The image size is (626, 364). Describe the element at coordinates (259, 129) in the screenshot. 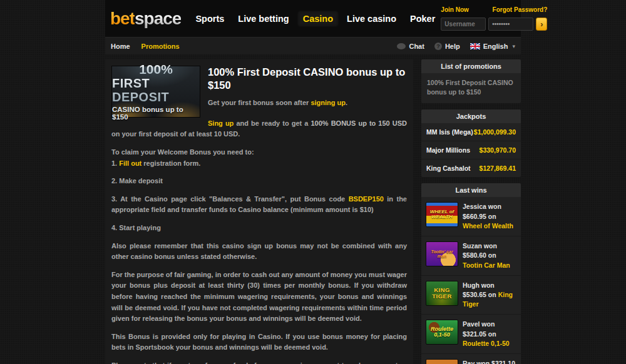

I see `paragraph: Sing up and be ready to get a 100% BONUS…` at that location.